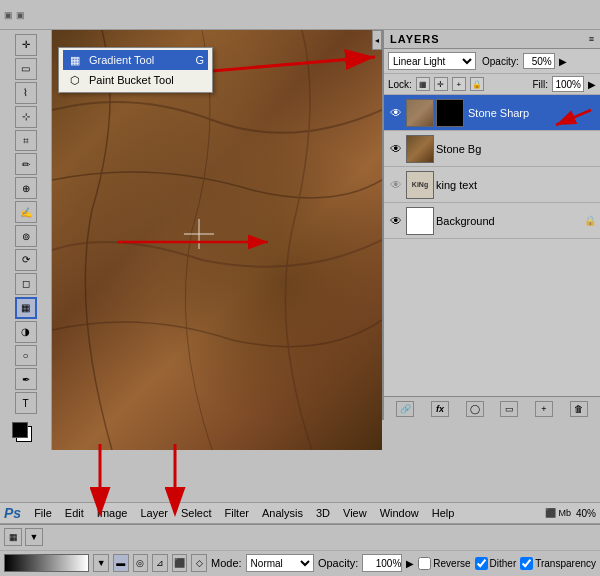 The height and width of the screenshot is (576, 600). I want to click on opacity-bar-input, so click(382, 563).